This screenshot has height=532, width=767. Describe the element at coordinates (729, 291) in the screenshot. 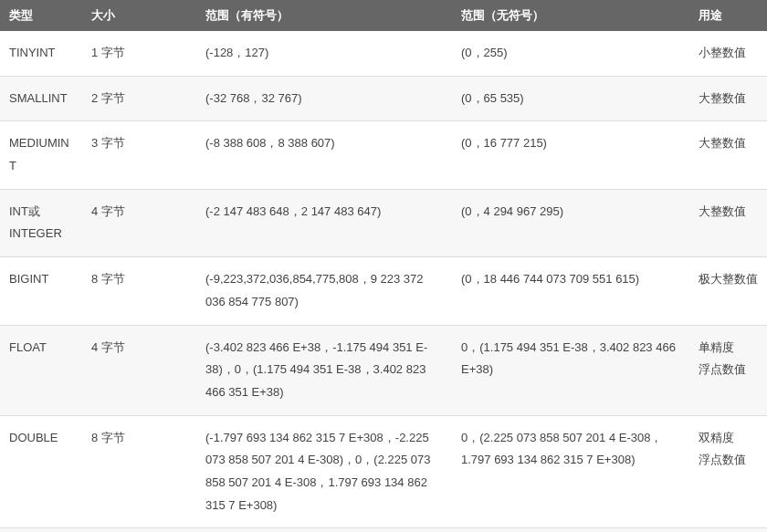

I see `cell-use: 极大整数值` at that location.